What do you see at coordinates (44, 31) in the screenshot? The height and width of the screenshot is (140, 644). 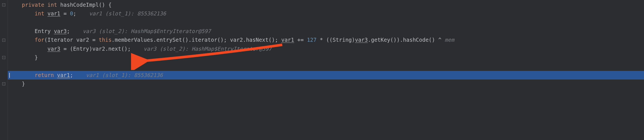 I see `type-name: Entry` at bounding box center [44, 31].